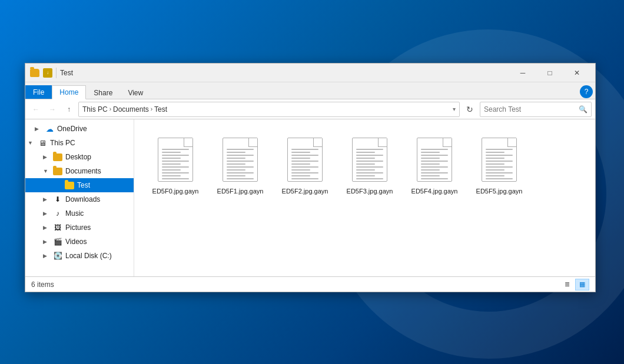 This screenshot has height=364, width=624. Describe the element at coordinates (175, 191) in the screenshot. I see `file-name-0: ED5F0.jpg.gayn` at that location.